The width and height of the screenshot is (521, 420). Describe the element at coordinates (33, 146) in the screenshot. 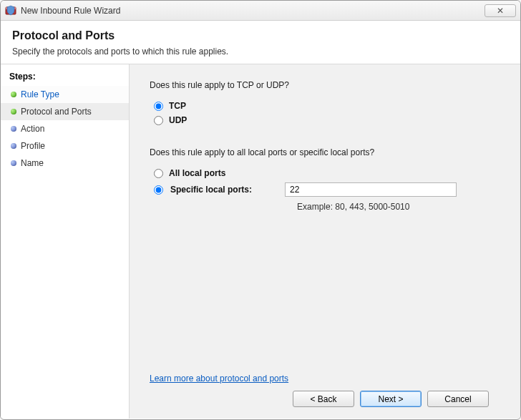

I see `step-label: Profile` at that location.